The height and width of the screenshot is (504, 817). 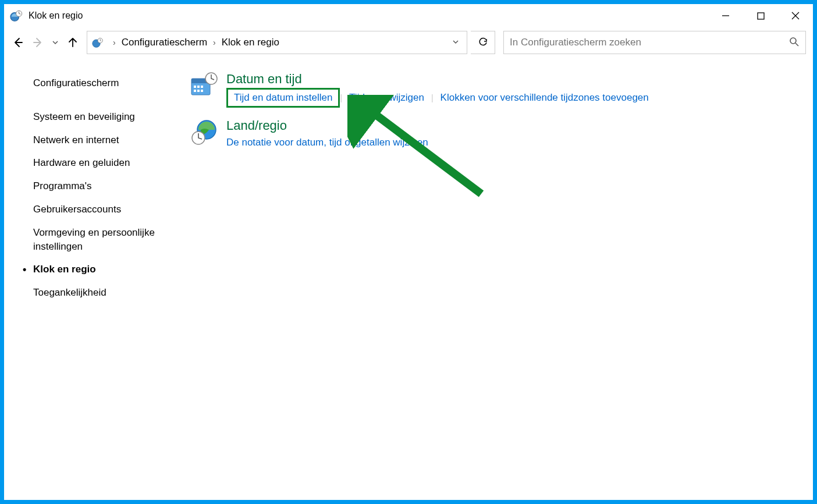 I want to click on sidebar-item: Toegankelijkheid, so click(x=106, y=293).